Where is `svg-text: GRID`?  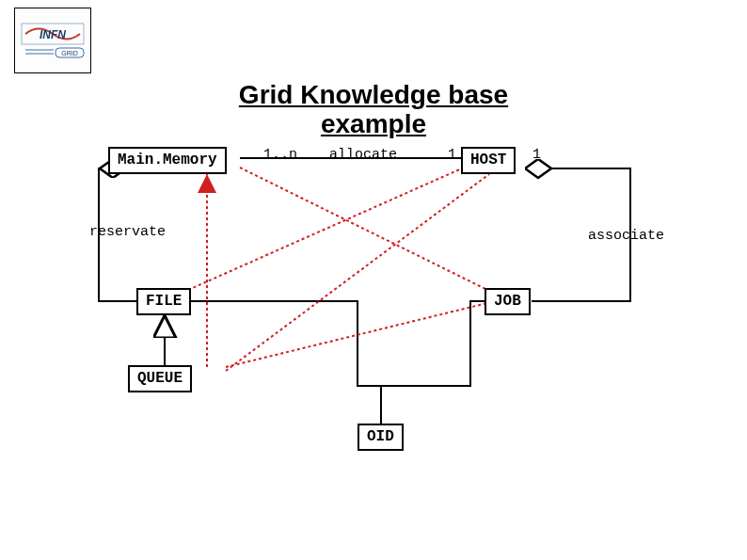
svg-text: GRID is located at coordinates (70, 53).